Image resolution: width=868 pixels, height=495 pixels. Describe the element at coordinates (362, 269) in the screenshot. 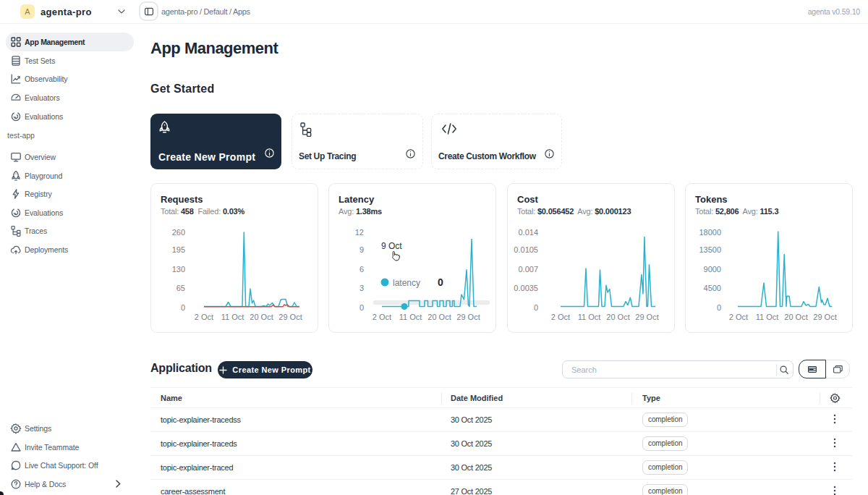

I see `svg-text: 6` at that location.